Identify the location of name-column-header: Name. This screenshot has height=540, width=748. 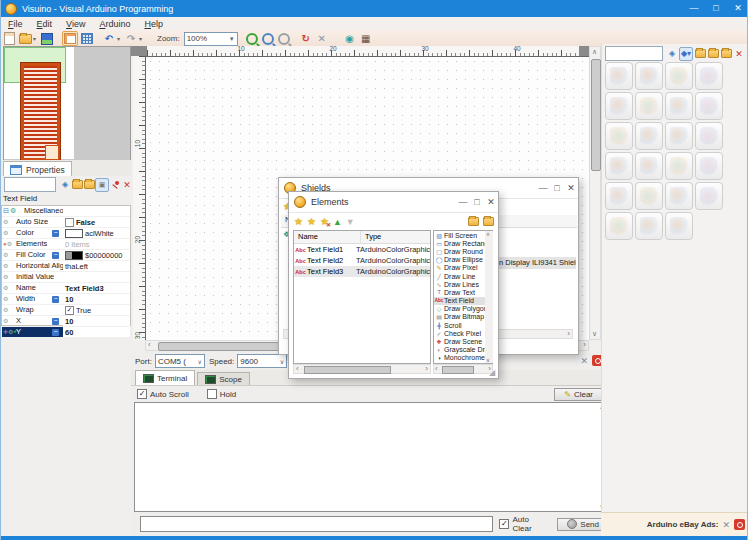
(328, 237).